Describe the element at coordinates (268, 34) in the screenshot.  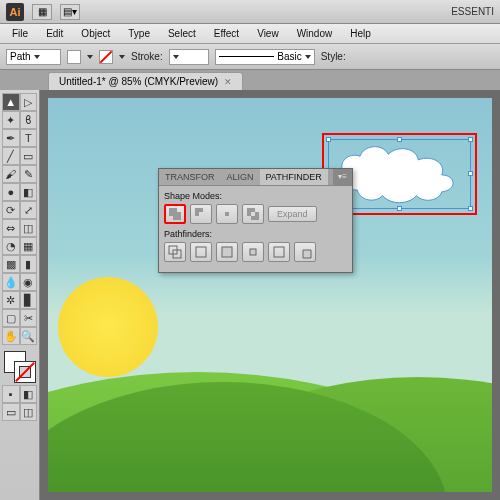
I see `menu-view: View` at that location.